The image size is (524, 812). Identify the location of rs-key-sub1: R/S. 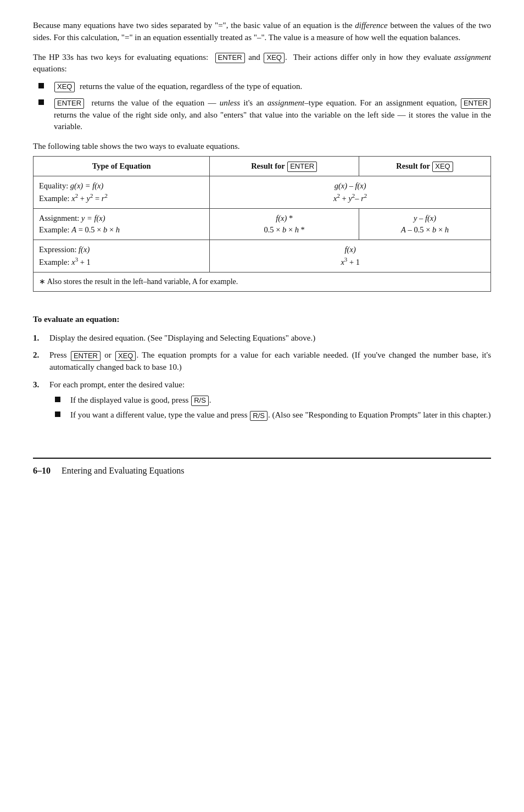
(200, 401).